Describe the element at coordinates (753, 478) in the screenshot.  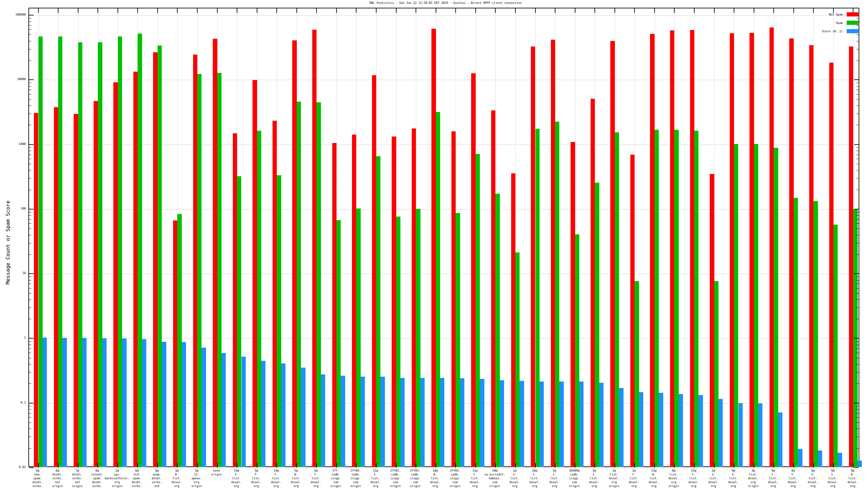
I see `x-category-label: 3@ list. dnswl. org origin` at that location.